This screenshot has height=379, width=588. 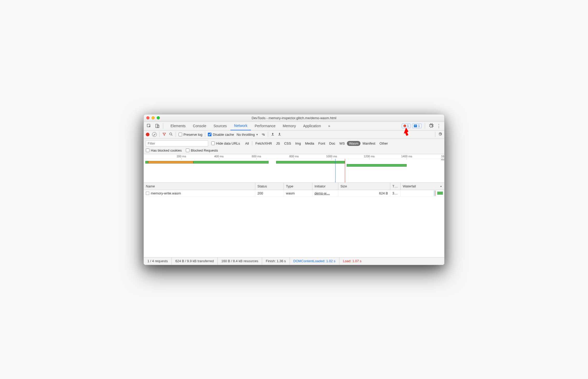 I want to click on waterfall-bar, so click(x=440, y=193).